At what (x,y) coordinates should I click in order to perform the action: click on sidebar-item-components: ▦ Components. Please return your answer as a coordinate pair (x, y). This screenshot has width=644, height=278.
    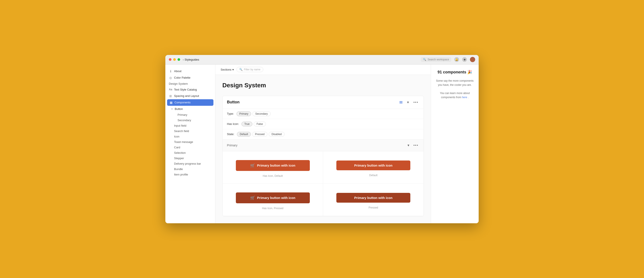
    Looking at the image, I should click on (190, 103).